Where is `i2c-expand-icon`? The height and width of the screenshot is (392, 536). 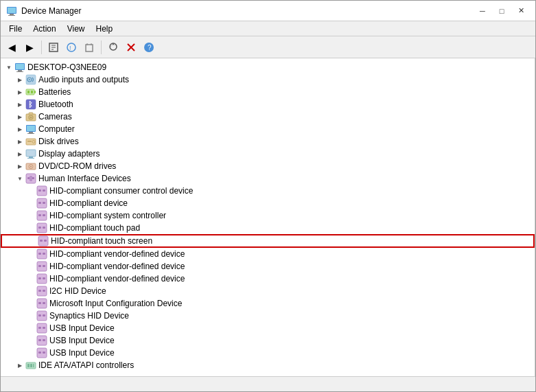 i2c-expand-icon is located at coordinates (31, 291).